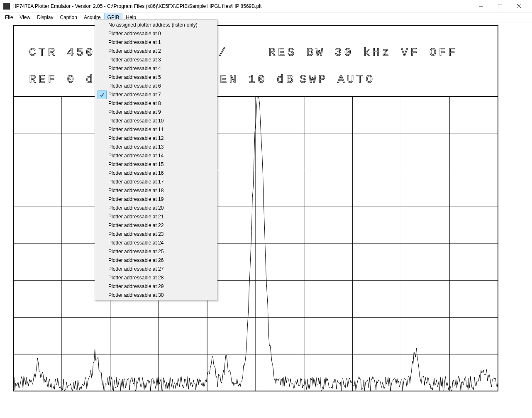  I want to click on menu-item-label: Plotter addressable at 10, so click(136, 121).